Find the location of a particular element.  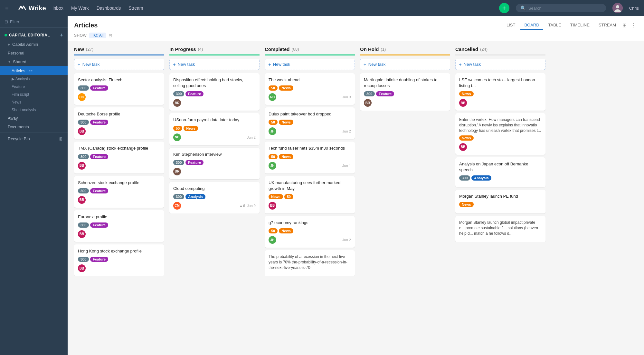

task-card: USnon-farm payroll data later today 50Ne… is located at coordinates (214, 129).